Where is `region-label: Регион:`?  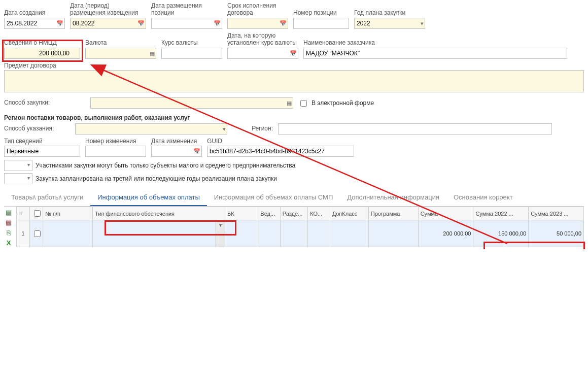
region-label: Регион: is located at coordinates (253, 128).